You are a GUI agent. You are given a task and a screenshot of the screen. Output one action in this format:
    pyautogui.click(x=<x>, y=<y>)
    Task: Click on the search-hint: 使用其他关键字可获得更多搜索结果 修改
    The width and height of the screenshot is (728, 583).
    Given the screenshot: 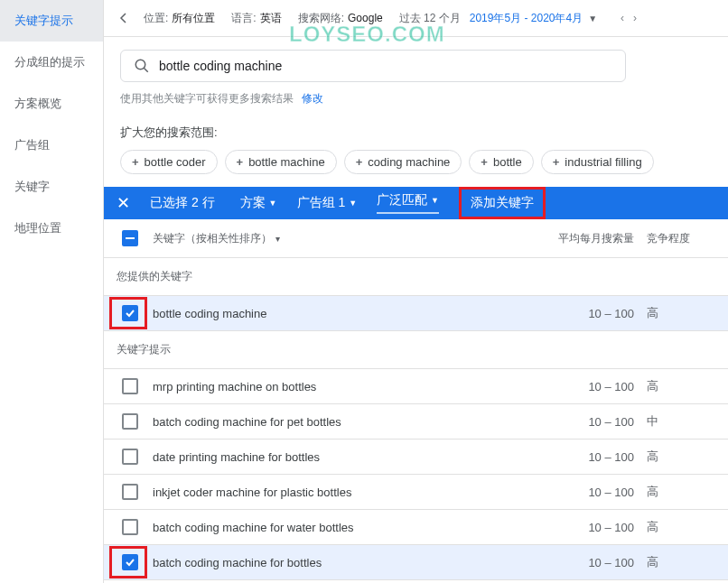 What is the action you would take?
    pyautogui.click(x=415, y=99)
    